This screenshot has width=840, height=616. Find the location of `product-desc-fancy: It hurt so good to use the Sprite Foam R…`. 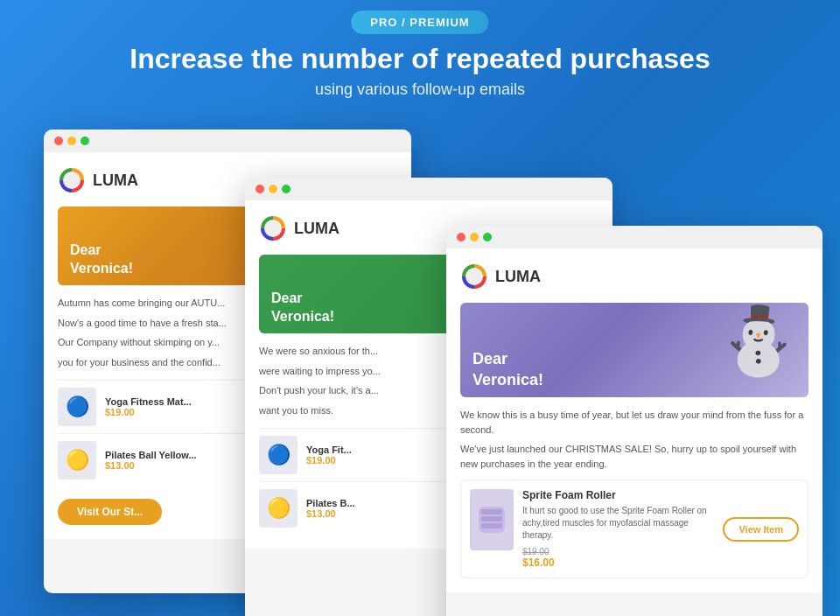

product-desc-fancy: It hurt so good to use the Sprite Foam R… is located at coordinates (618, 523).